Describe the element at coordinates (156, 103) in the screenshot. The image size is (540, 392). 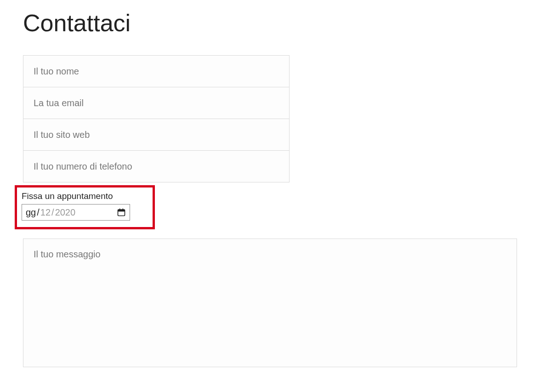
I see `email-field` at that location.